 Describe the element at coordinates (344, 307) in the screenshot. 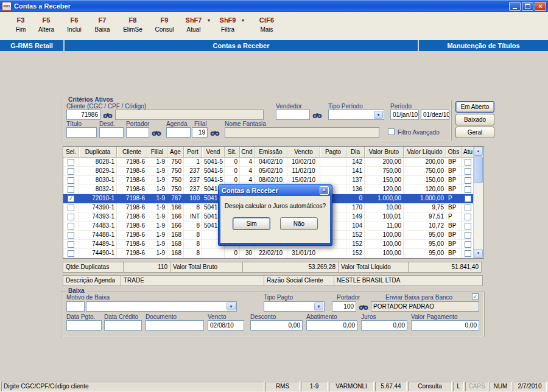

I see `baixa-portador-input: 100` at that location.